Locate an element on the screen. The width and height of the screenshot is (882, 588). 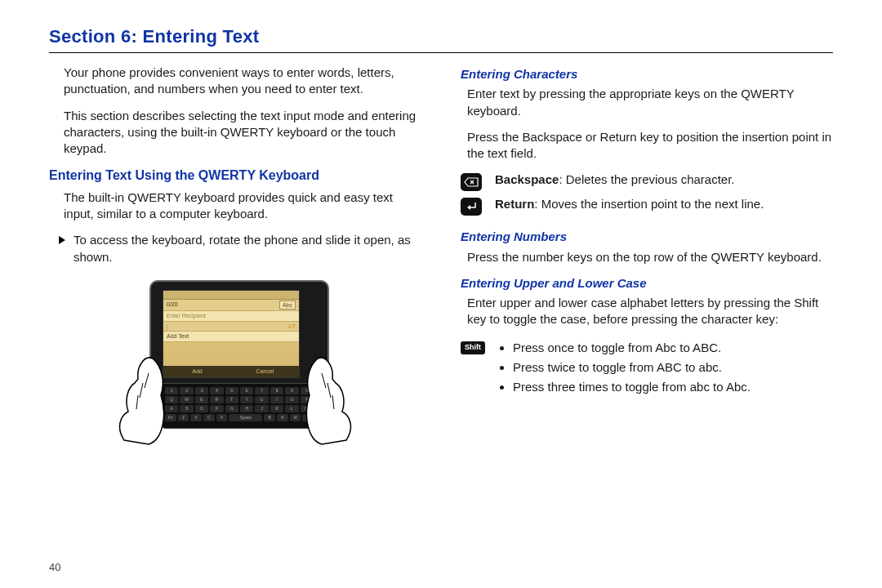
shift-bullet-2: Press twice to toggle from ABC to abc. is located at coordinates (673, 368).